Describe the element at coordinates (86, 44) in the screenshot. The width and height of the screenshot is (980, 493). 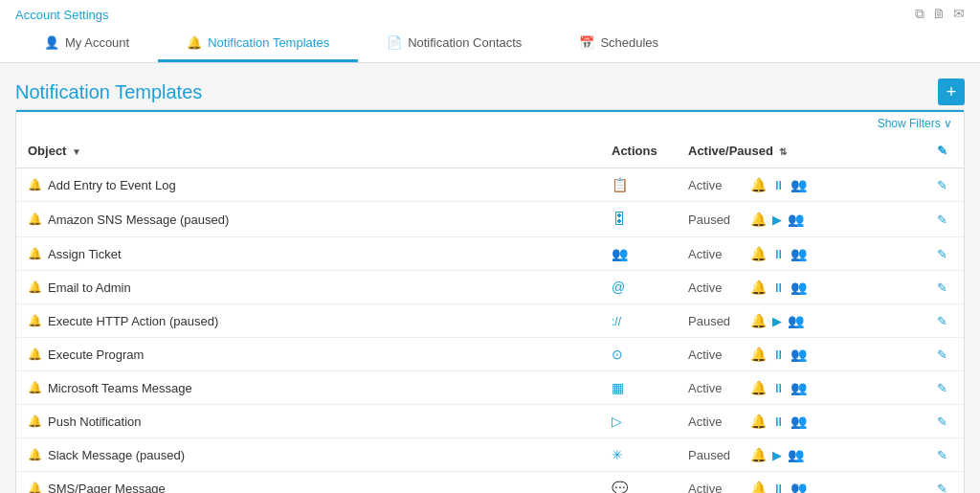
I see `tab-my-account: 👤 My Account` at that location.